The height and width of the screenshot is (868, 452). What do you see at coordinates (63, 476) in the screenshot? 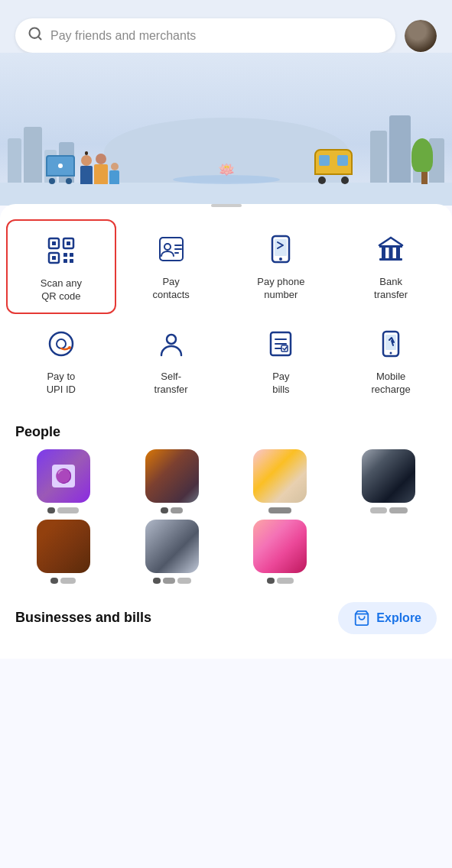
I see `person-avatar-1: 🟣` at bounding box center [63, 476].